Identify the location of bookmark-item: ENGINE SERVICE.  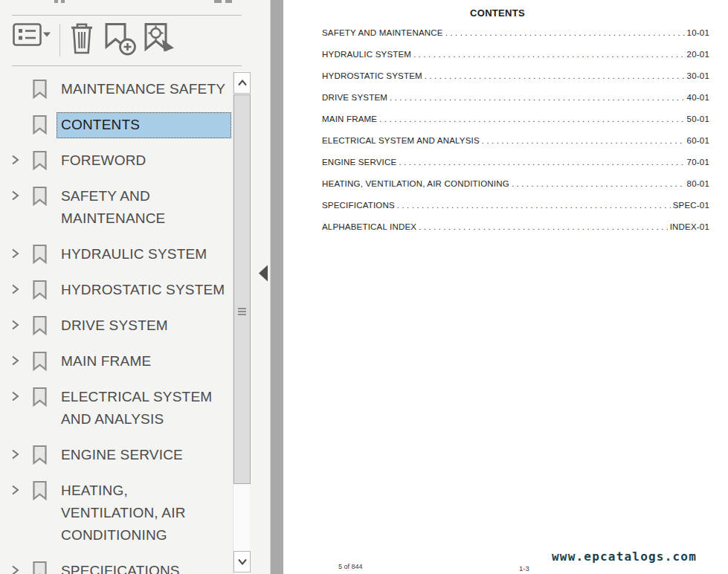
(116, 455).